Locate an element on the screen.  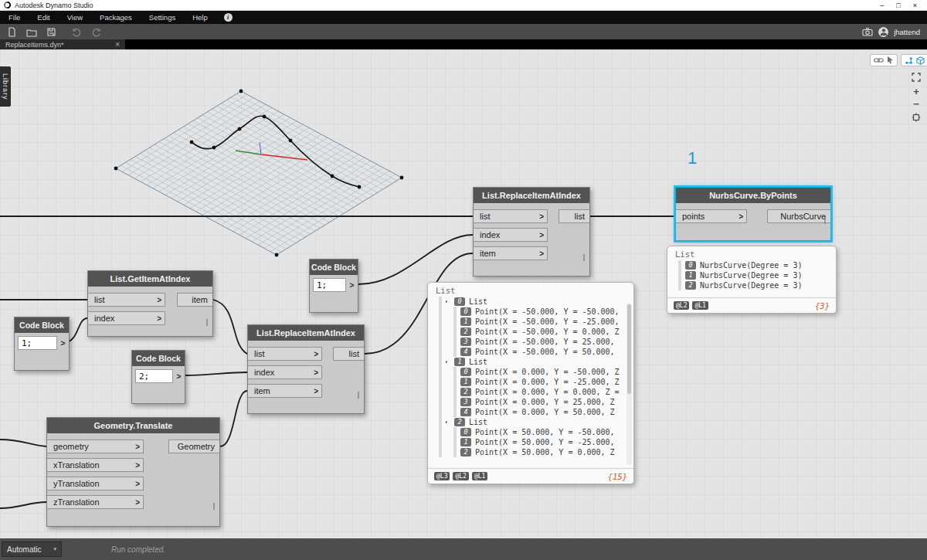
canvas-tools-group is located at coordinates (884, 60).